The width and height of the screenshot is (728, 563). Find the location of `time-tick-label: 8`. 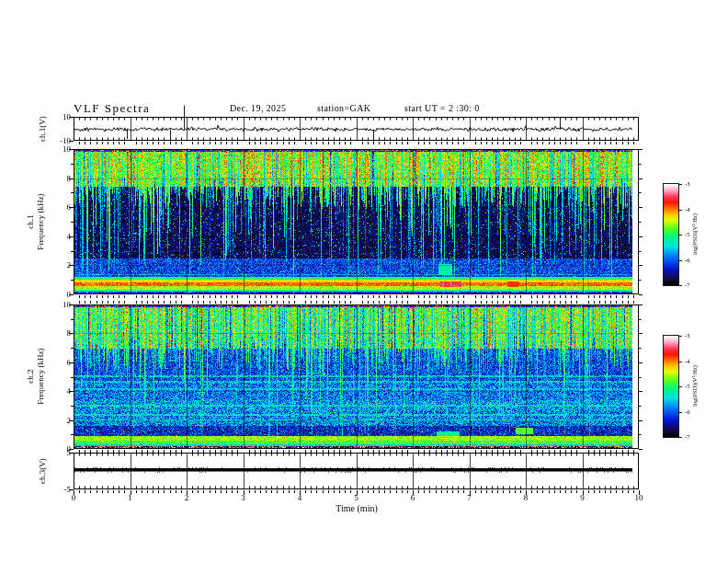

time-tick-label: 8 is located at coordinates (526, 498).